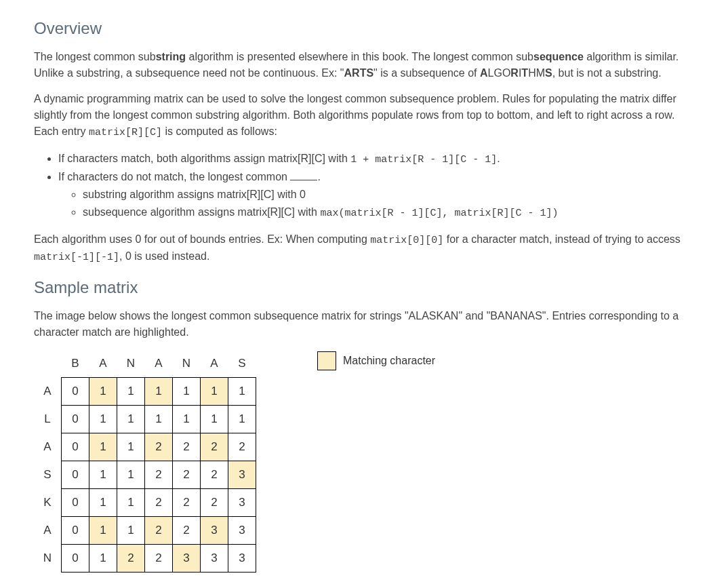 The image size is (728, 582). What do you see at coordinates (202, 239) in the screenshot?
I see `text: Each algorithm uses 0 for out of bounds …` at bounding box center [202, 239].